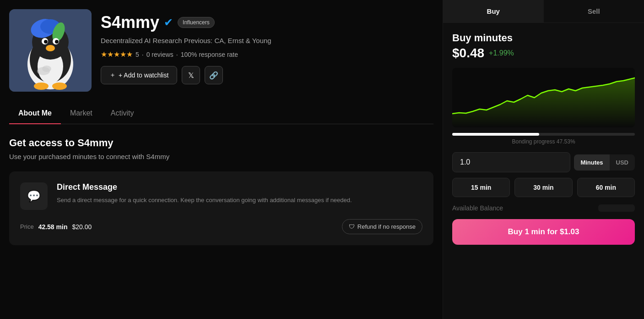 Image resolution: width=644 pixels, height=319 pixels. Describe the element at coordinates (222, 114) in the screenshot. I see `tabs: About Me Market Activity` at that location.